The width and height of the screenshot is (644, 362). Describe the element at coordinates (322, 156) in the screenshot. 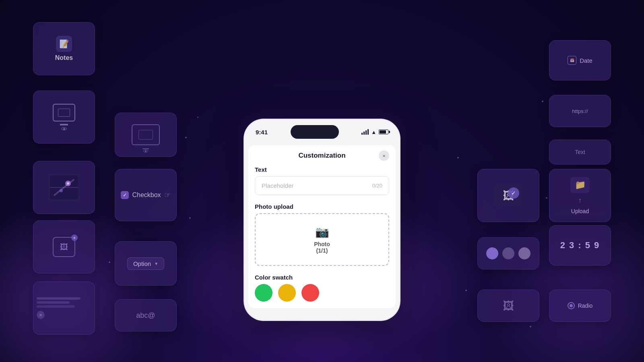

I see `modal-title: Customization` at that location.